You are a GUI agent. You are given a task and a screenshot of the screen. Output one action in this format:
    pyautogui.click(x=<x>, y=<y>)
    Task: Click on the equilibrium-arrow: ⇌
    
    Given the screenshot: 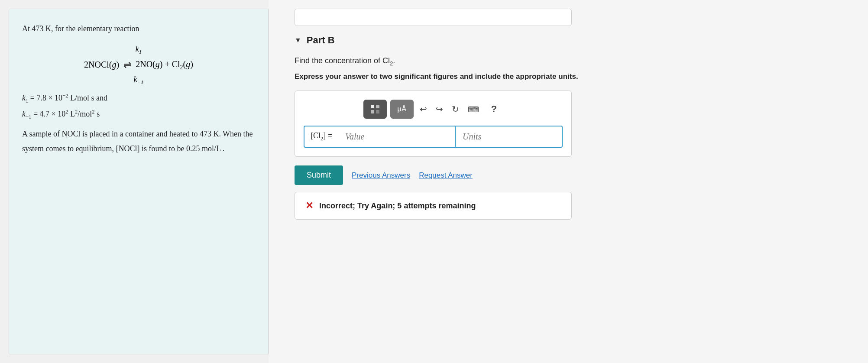 What is the action you would take?
    pyautogui.click(x=127, y=65)
    